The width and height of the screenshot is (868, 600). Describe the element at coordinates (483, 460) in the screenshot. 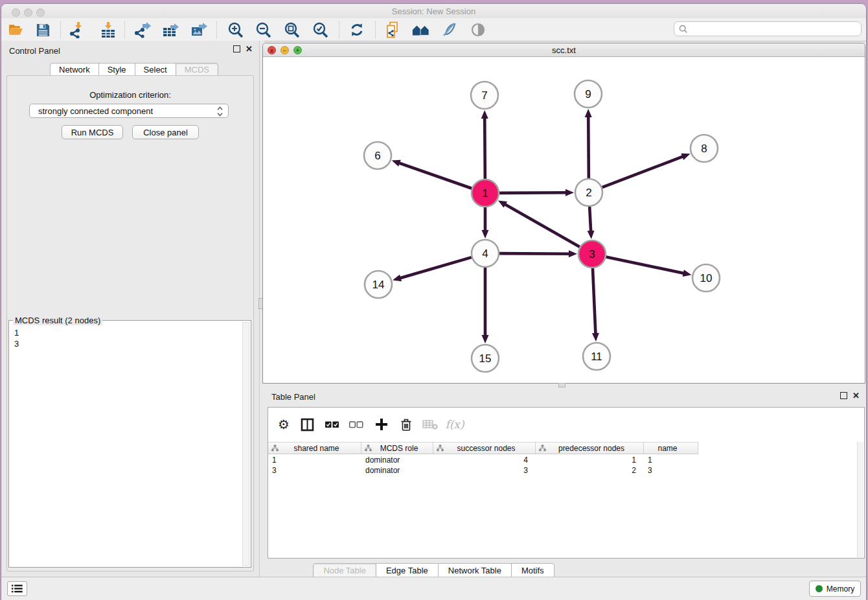

I see `table-row: 1dominator411` at that location.